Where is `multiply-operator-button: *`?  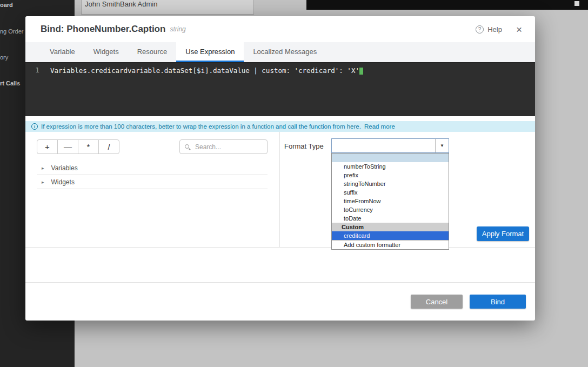
multiply-operator-button: * is located at coordinates (89, 147).